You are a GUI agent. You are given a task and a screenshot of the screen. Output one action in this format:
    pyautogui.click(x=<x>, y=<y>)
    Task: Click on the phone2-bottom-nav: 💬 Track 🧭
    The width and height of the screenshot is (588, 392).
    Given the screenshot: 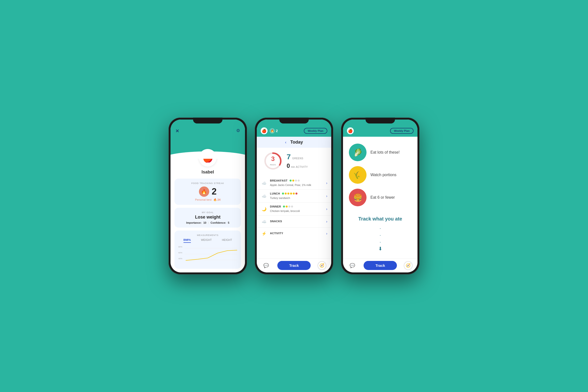 What is the action you would take?
    pyautogui.click(x=294, y=266)
    